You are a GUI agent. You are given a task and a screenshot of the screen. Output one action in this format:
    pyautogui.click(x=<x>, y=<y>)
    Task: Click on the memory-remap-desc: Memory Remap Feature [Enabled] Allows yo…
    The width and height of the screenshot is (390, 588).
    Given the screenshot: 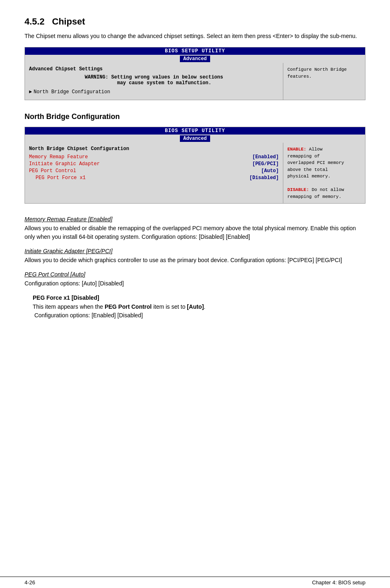 What is the action you would take?
    pyautogui.click(x=195, y=229)
    